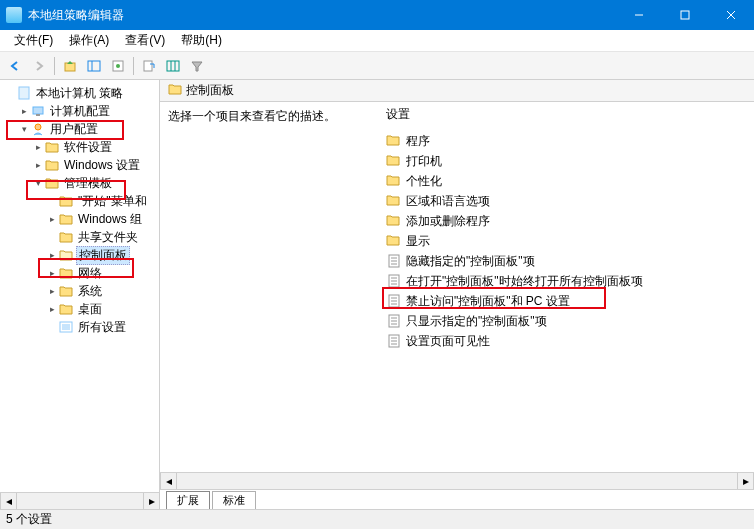  Describe the element at coordinates (66, 255) in the screenshot. I see `folder-open-icon` at that location.